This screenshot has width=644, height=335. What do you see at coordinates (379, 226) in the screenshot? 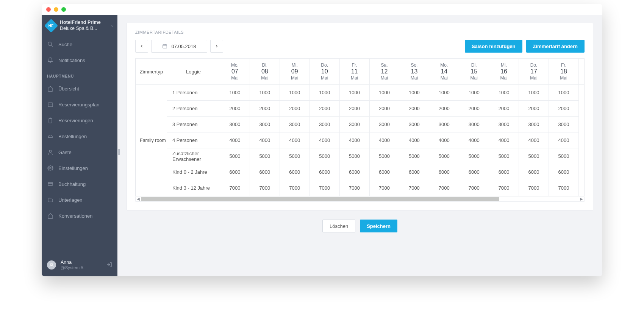
I see `save-button: Speichern` at bounding box center [379, 226].